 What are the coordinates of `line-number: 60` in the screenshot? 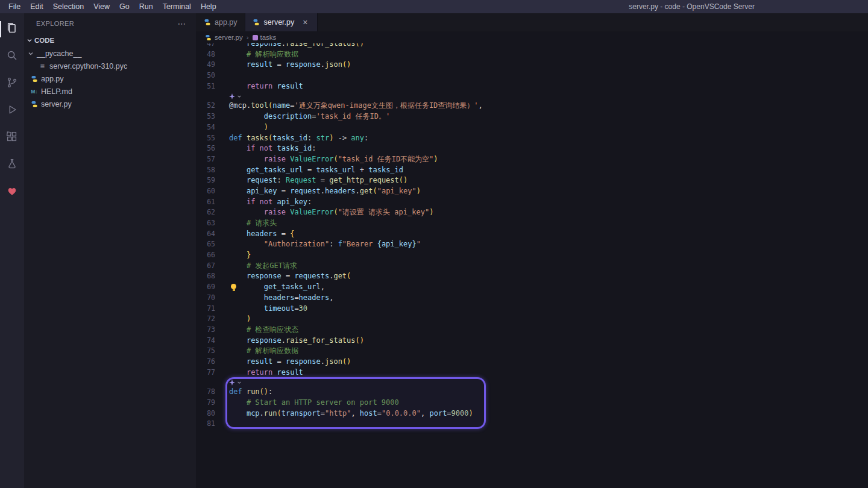 It's located at (206, 192).